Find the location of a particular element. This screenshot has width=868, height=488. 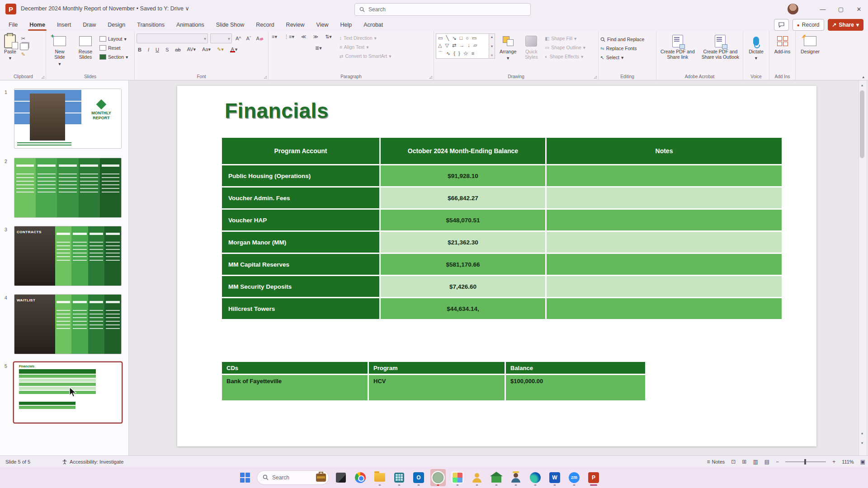

balance-cell: $91,928.10 is located at coordinates (463, 176).